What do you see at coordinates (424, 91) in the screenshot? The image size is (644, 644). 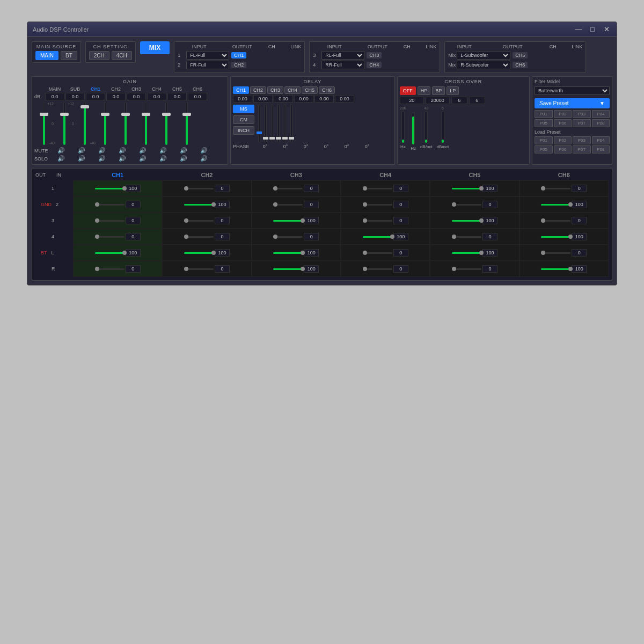 I see `filter-hp-btn: HP` at bounding box center [424, 91].